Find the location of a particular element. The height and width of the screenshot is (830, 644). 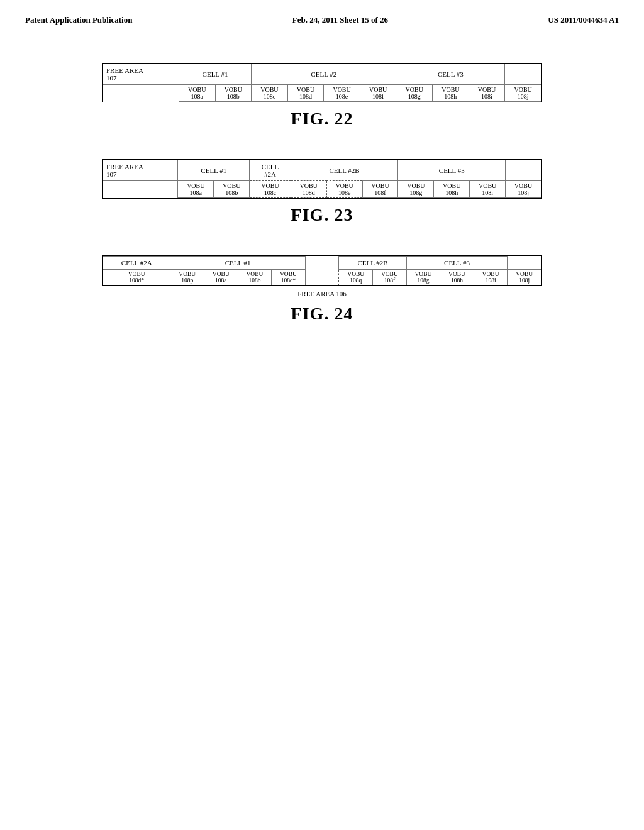

fig24-cell3: CELL #3 is located at coordinates (457, 263).